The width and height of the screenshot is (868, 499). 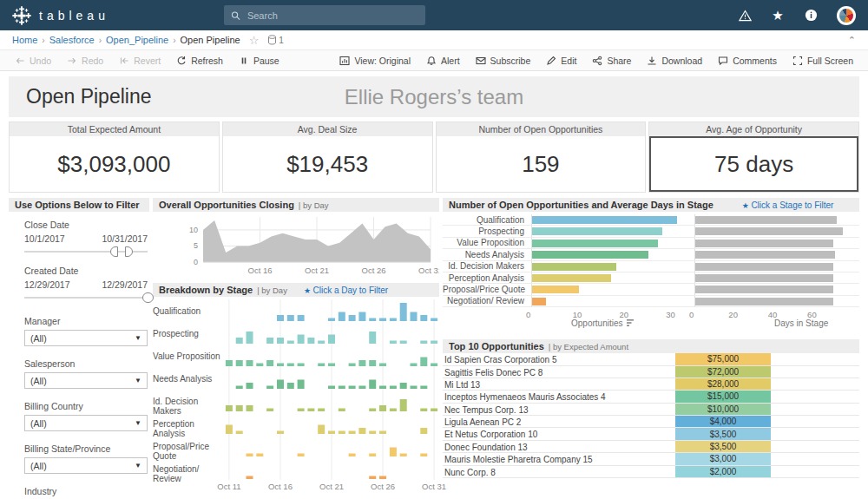 What do you see at coordinates (651, 359) in the screenshot?
I see `top10-row: Id Sapien Cras Corporation 5 $75,000` at bounding box center [651, 359].